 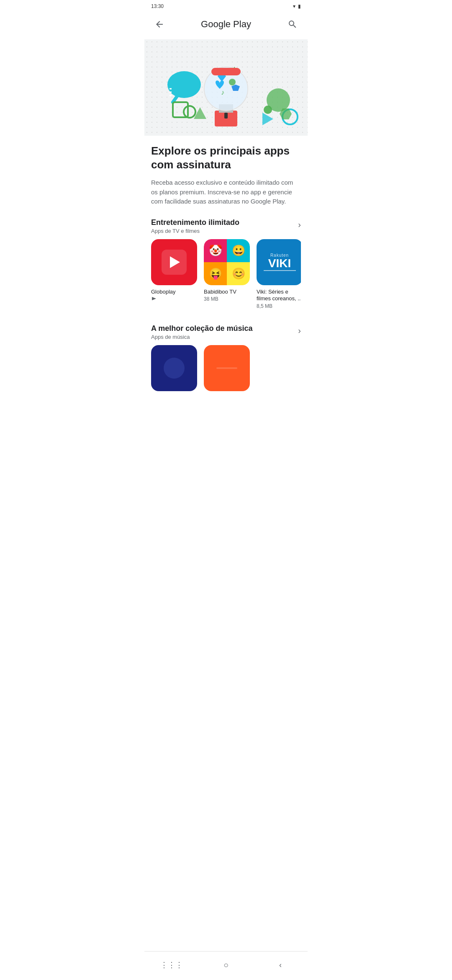 I want to click on status-right: ▾ ▮, so click(x=297, y=6).